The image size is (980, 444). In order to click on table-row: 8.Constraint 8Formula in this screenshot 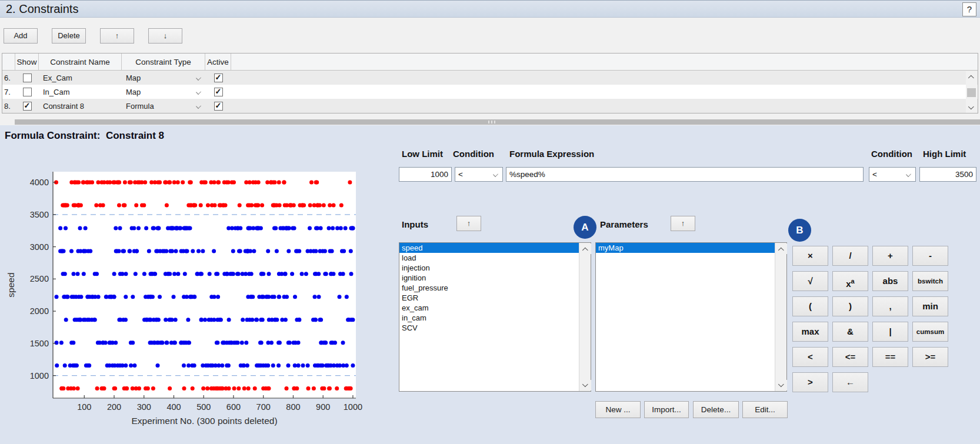, I will do `click(490, 106)`.